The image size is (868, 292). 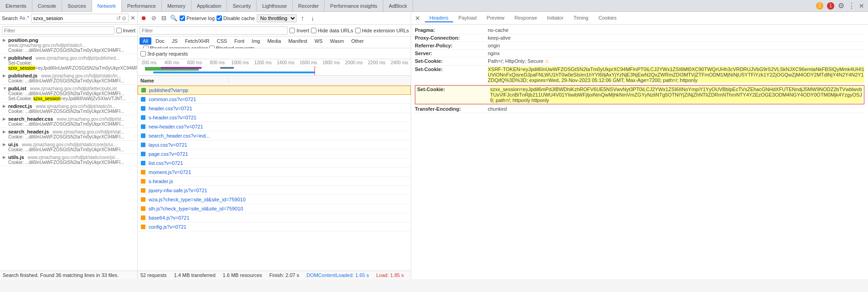 I want to click on request-item: header.css?v=0721, so click(x=274, y=108).